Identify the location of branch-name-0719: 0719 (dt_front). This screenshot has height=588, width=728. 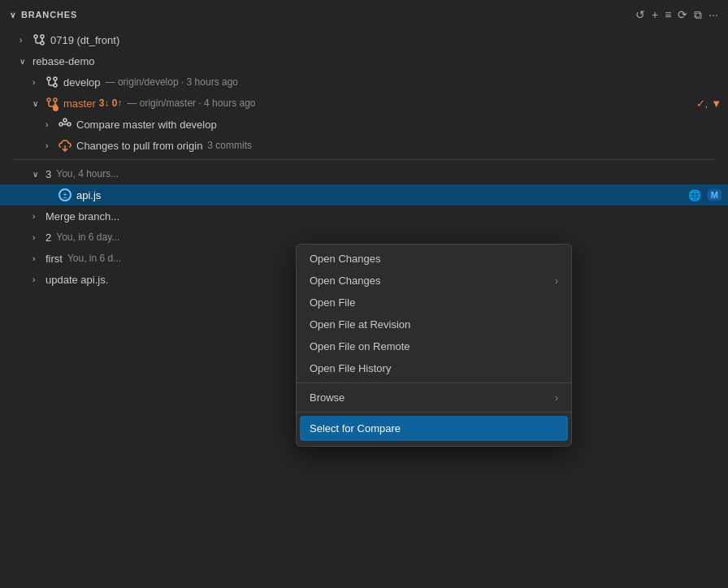
(84, 41).